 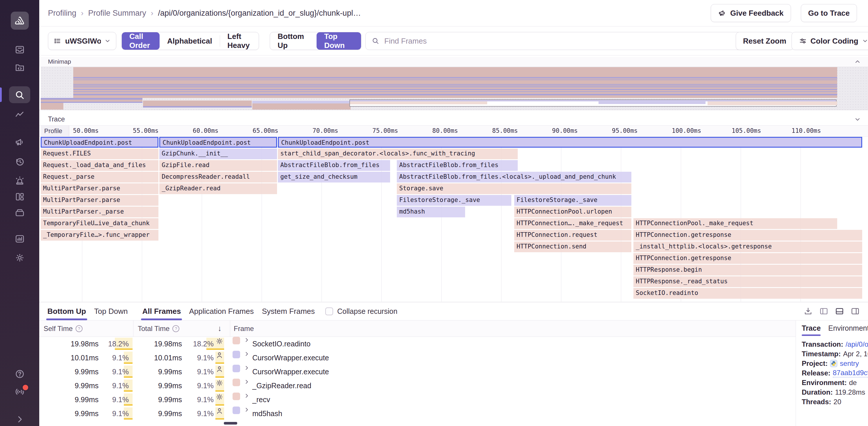 I want to click on flame-frame: md5hash, so click(x=431, y=212).